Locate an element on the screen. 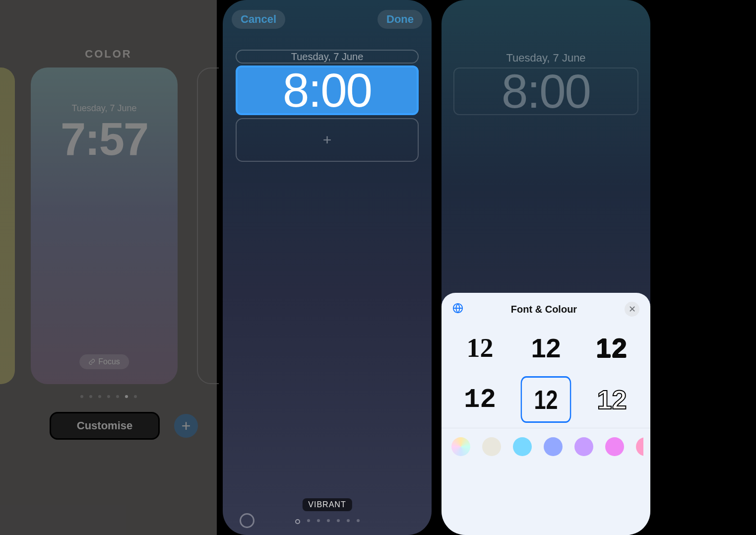 This screenshot has width=756, height=535. sheet-title: Font & Colour is located at coordinates (544, 310).